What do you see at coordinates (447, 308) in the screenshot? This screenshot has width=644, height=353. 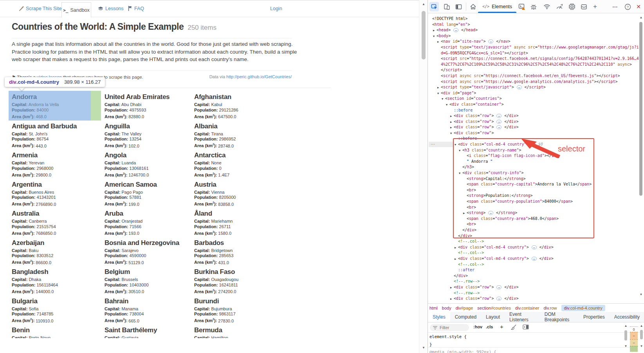 I see `breadcrumb-item: body` at bounding box center [447, 308].